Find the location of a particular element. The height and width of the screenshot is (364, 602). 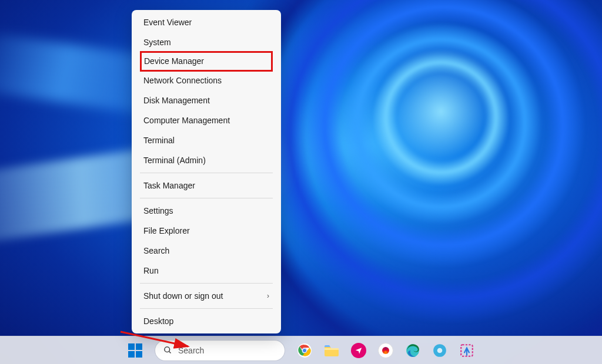

menu-item-label: Terminal (Admin) is located at coordinates (175, 160).